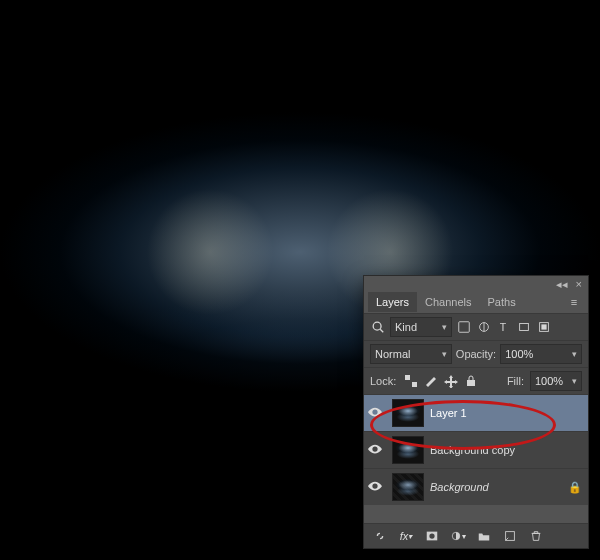 The image size is (600, 560). Describe the element at coordinates (562, 284) in the screenshot. I see `collapse-icon: ◂◂` at that location.